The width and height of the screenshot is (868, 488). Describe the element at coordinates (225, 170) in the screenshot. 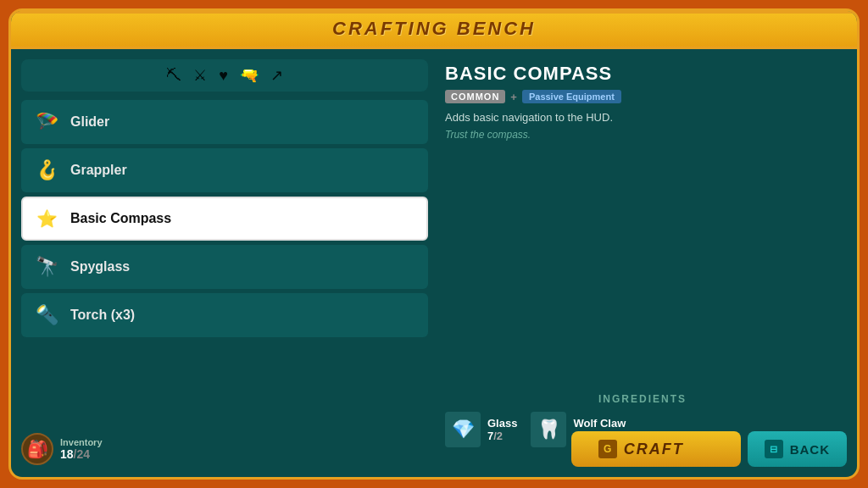

I see `item-grappler: 🪝 Grappler` at that location.